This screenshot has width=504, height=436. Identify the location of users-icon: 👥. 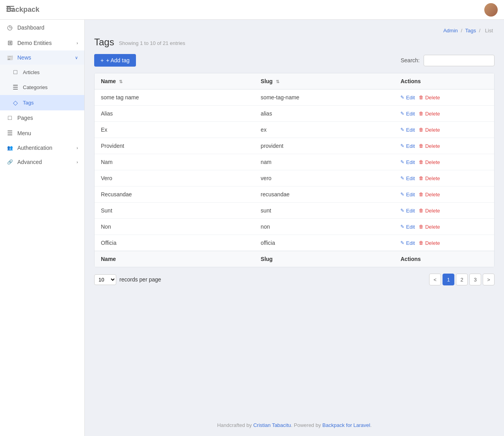
(10, 148).